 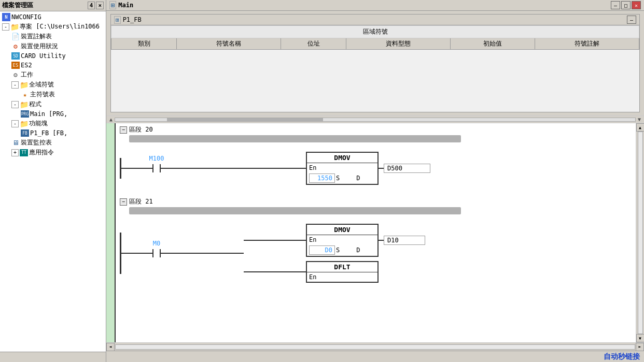 I want to click on dmov-title: DMOV, so click(x=342, y=158).